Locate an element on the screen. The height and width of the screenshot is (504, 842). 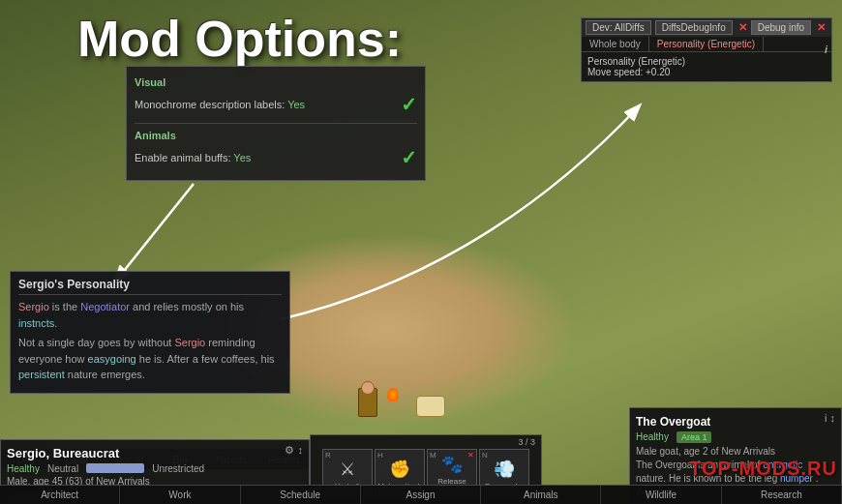
animal-area-badge: Area 1 is located at coordinates (695, 437).